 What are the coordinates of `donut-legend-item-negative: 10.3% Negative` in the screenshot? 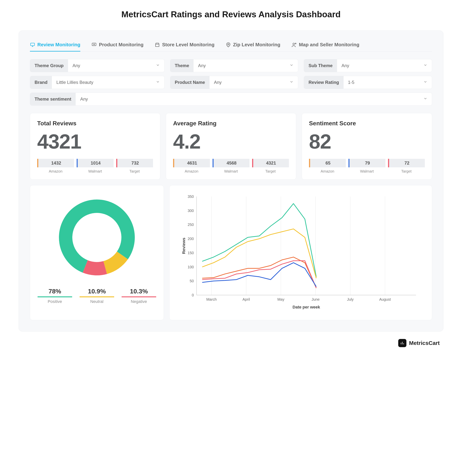 It's located at (139, 296).